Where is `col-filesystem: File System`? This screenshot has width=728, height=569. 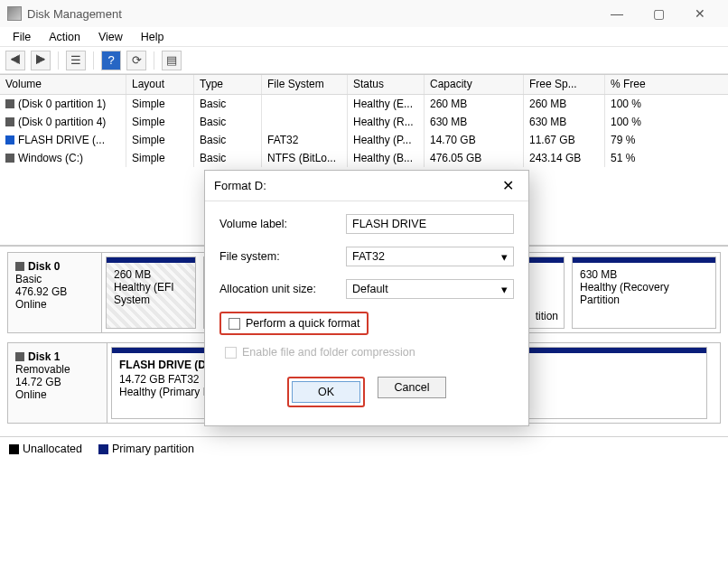
col-filesystem: File System is located at coordinates (305, 85).